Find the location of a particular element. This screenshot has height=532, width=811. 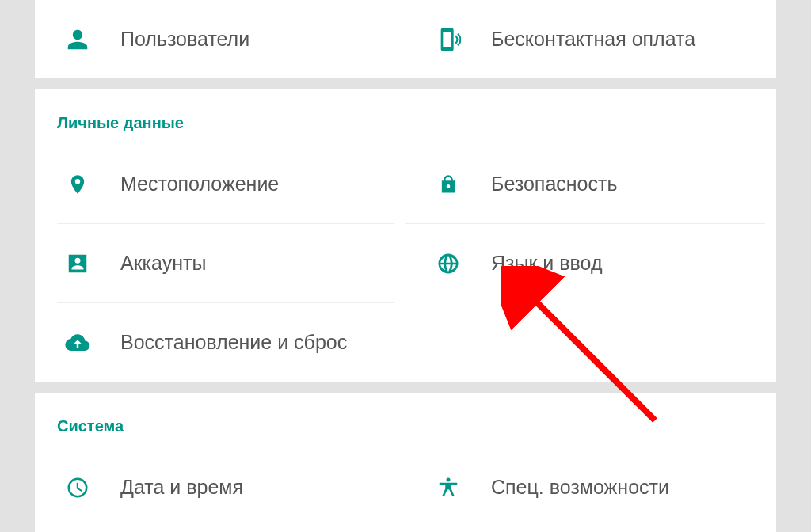

globe-icon is located at coordinates (448, 264).